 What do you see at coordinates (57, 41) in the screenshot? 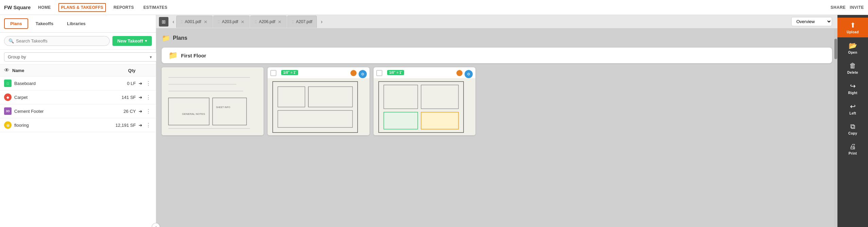
I see `search-box: 🔍` at bounding box center [57, 41].